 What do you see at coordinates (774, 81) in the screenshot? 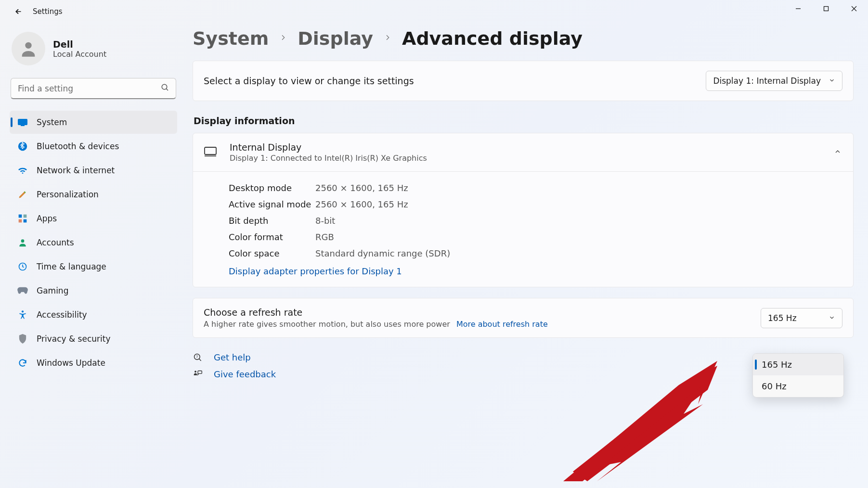
I see `display-selector-dropdown: Display 1: Internal Display` at bounding box center [774, 81].